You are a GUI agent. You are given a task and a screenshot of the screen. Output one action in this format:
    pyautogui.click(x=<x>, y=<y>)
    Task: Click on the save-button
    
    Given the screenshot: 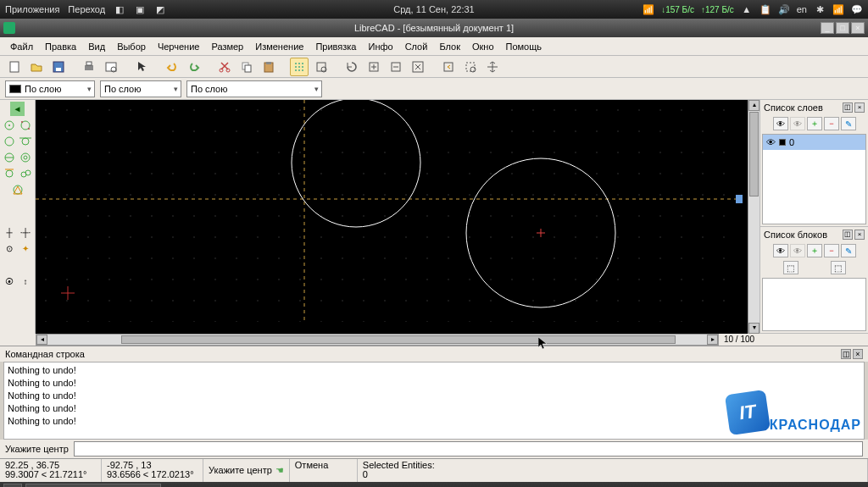 What is the action you would take?
    pyautogui.click(x=58, y=67)
    